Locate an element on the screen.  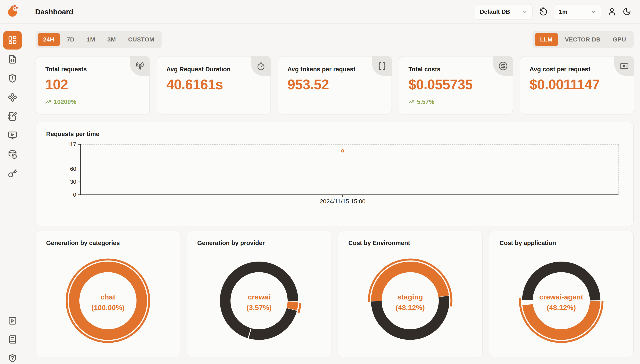
donut-chart: crewai(3.57%) is located at coordinates (259, 301).